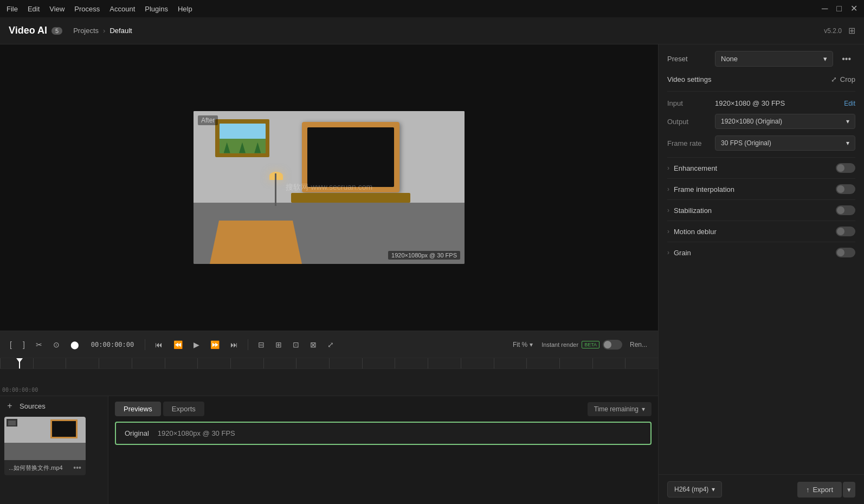  Describe the element at coordinates (28, 30) in the screenshot. I see `app-title: Video AI` at that location.